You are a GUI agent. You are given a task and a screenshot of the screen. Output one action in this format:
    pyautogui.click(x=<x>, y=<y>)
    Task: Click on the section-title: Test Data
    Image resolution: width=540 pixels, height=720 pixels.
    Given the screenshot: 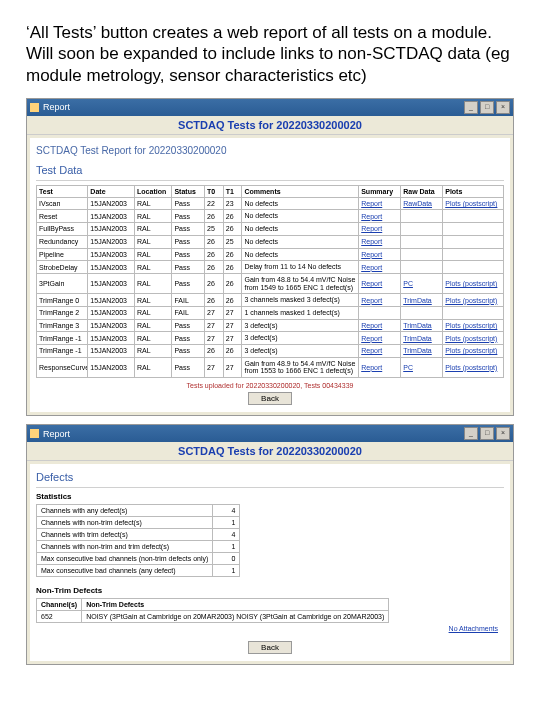 What is the action you would take?
    pyautogui.click(x=270, y=172)
    